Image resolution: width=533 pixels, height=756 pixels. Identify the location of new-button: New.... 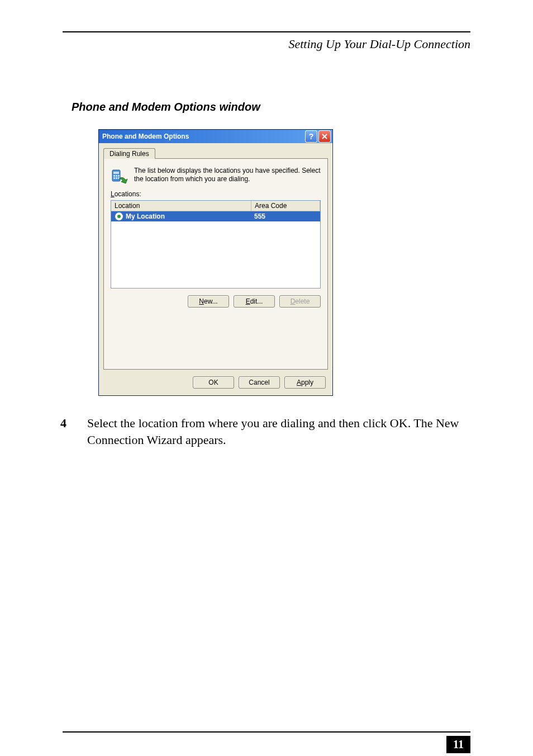
(208, 301).